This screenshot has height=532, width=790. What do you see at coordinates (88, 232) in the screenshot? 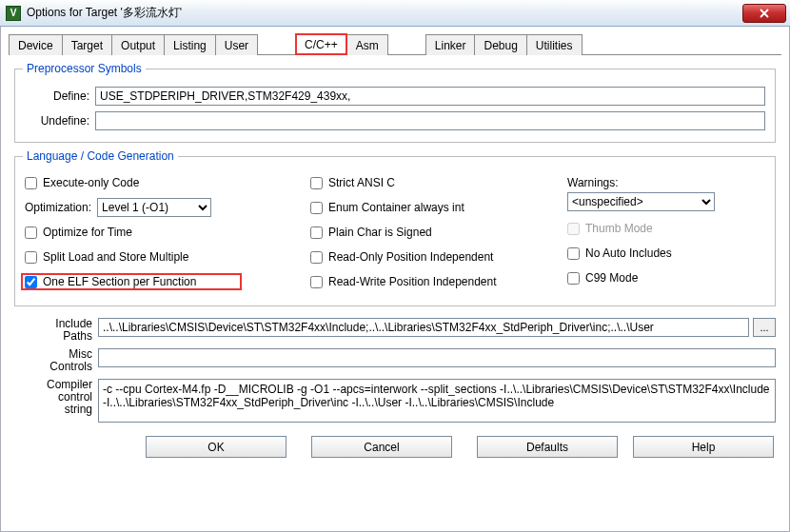
I see `optimize-time-label: Optimize for Time` at bounding box center [88, 232].